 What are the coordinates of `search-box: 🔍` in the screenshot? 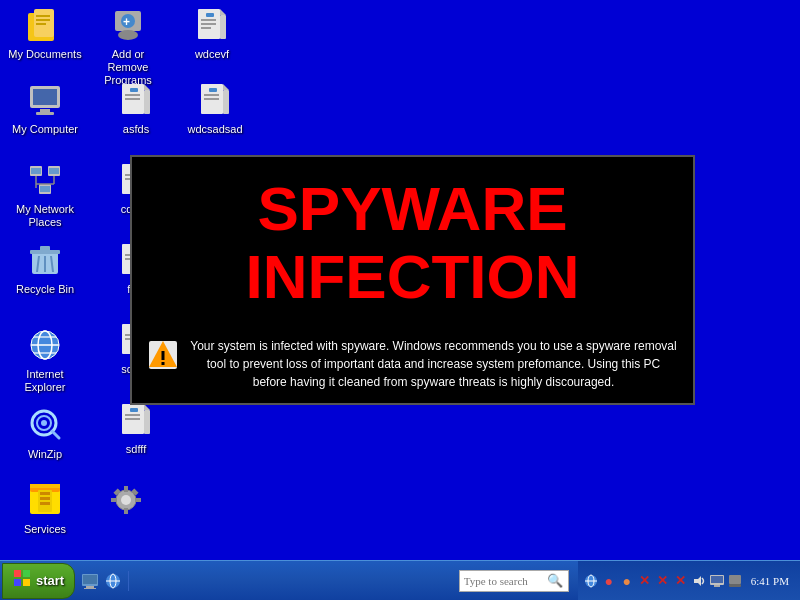 It's located at (514, 581).